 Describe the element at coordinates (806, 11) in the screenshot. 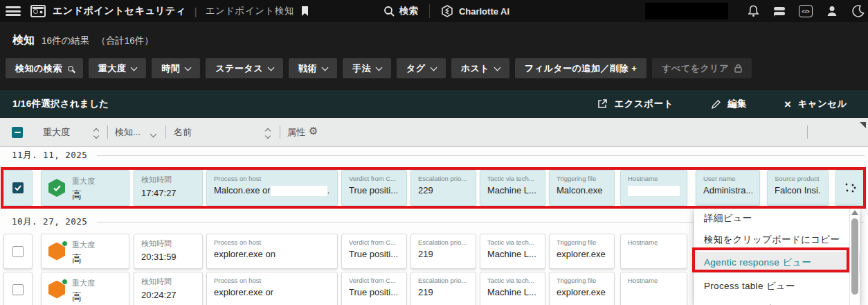

I see `api-code-icon: </>` at that location.